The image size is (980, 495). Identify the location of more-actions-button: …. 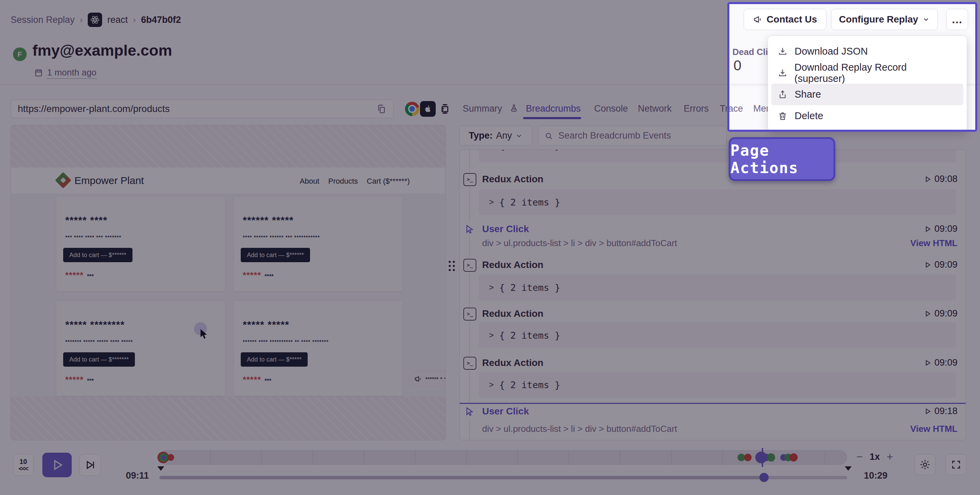
(957, 19).